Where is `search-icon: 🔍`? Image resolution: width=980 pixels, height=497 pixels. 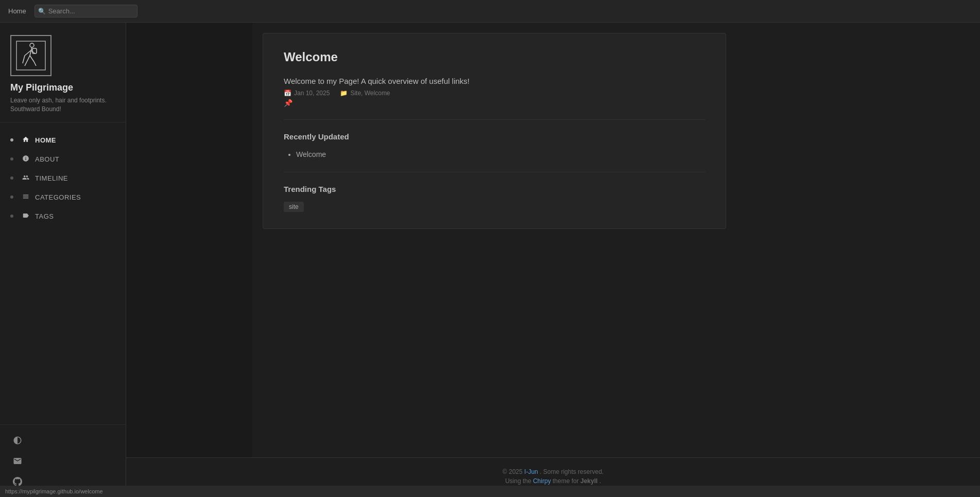
search-icon: 🔍 is located at coordinates (42, 11).